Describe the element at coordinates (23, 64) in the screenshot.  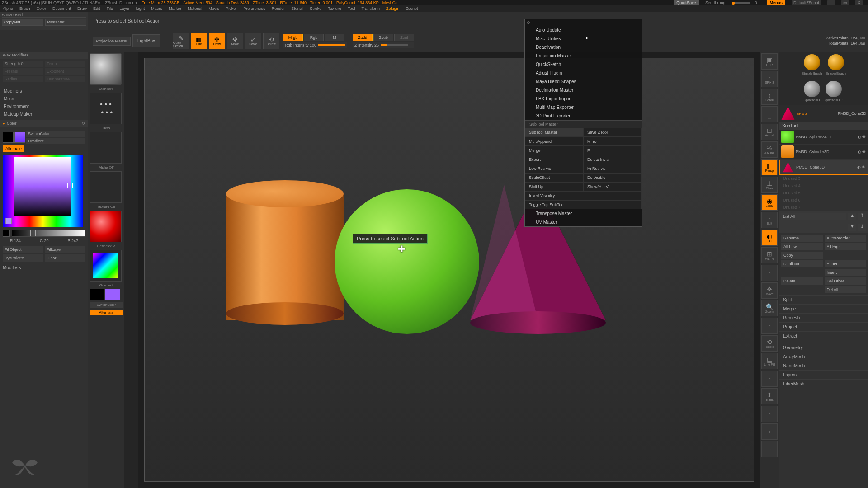
I see `wax-strength: Strength 0` at that location.